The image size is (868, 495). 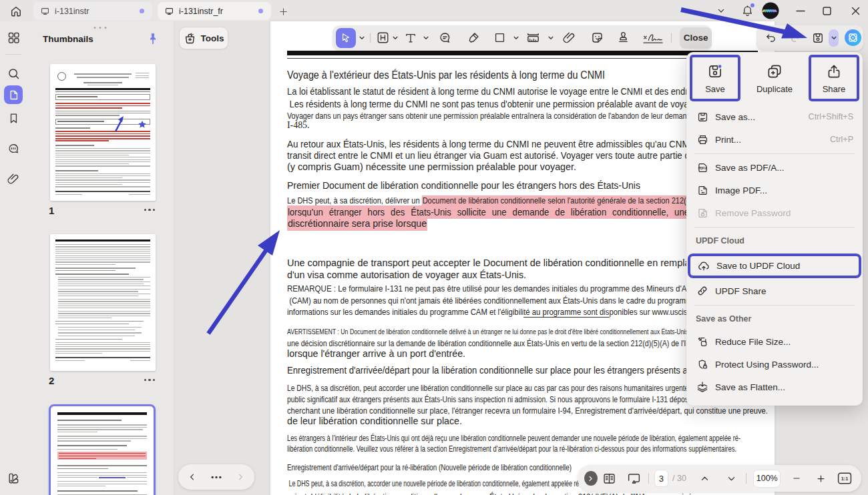 I want to click on view-controls-pill: 3 / 30 100% 1:1, so click(x=720, y=478).